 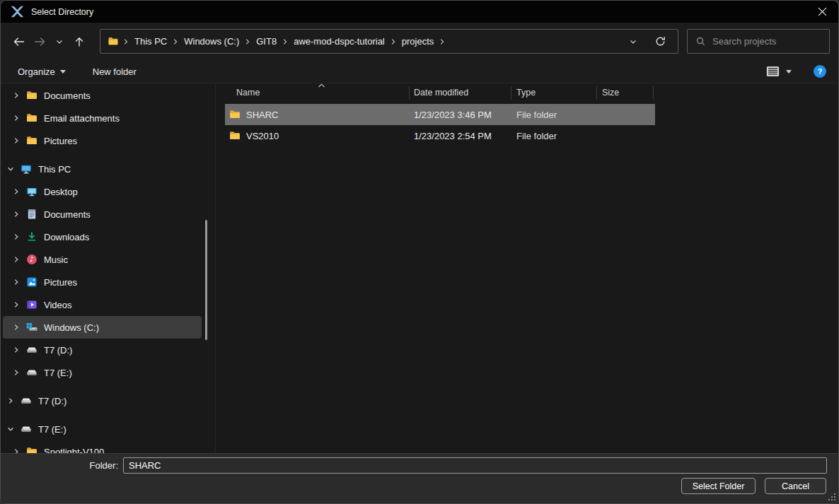 What do you see at coordinates (440, 115) in the screenshot?
I see `file-row-sharc: SHARC 1/23/2023 3:46 PM File folder` at bounding box center [440, 115].